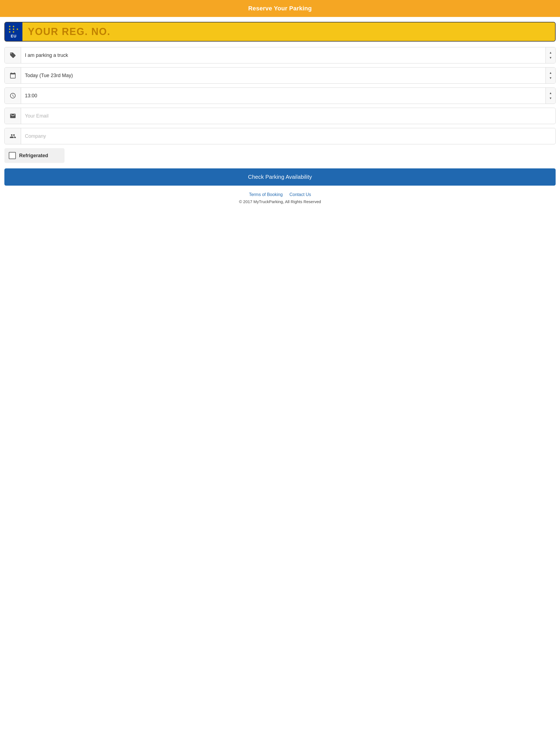  Describe the element at coordinates (288, 136) in the screenshot. I see `company-input` at that location.